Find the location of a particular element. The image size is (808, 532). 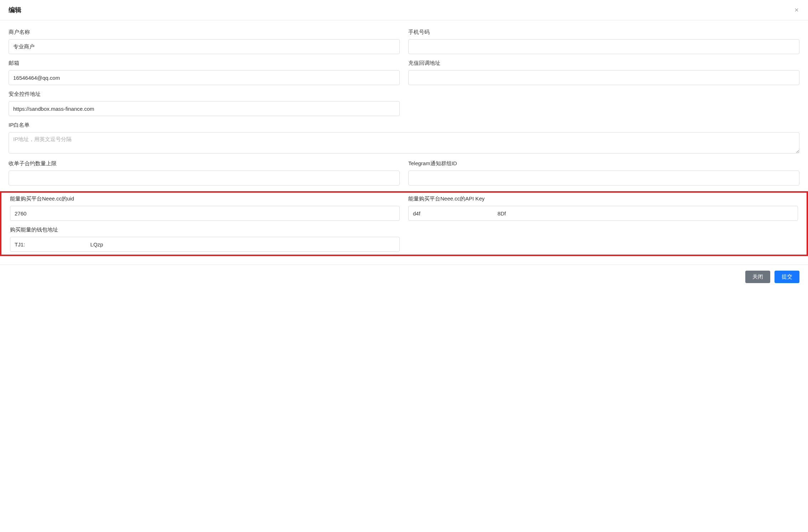

email-group: 邮箱 is located at coordinates (204, 73).